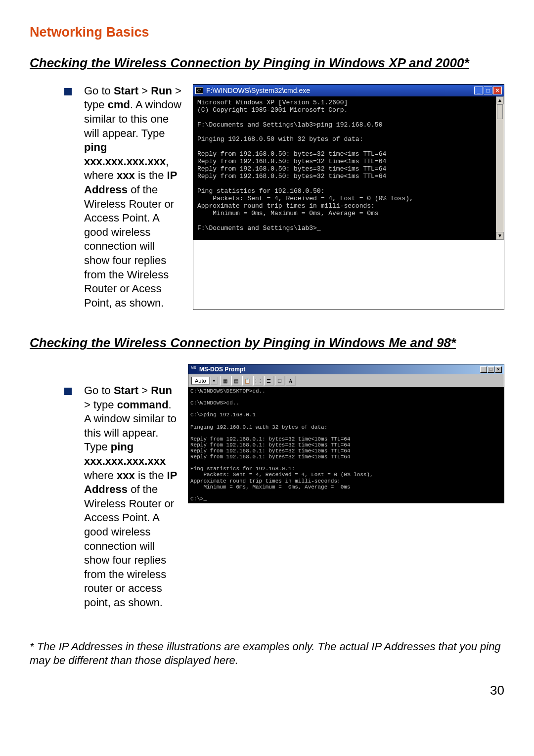 The height and width of the screenshot is (756, 534). I want to click on bullet-2-container: Go to Start > Run > type command. A wind…, so click(104, 487).